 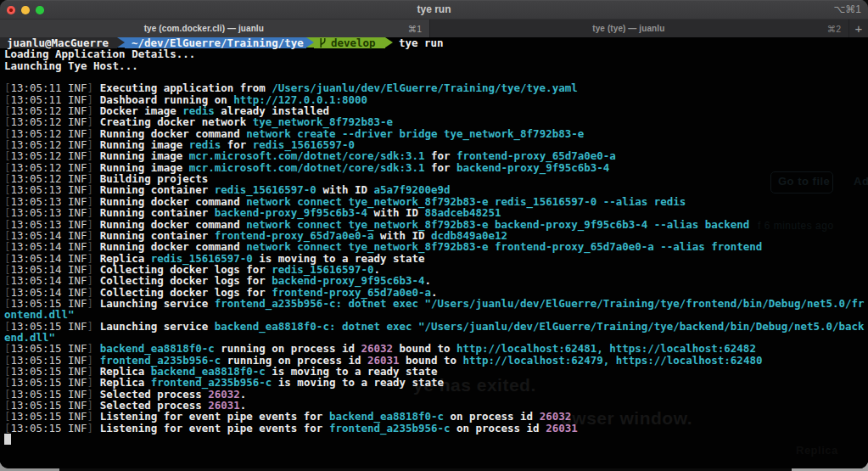 I want to click on log-token: mcr.microsoft.com/dotnet/core/sdk:3.1, so click(x=307, y=168).